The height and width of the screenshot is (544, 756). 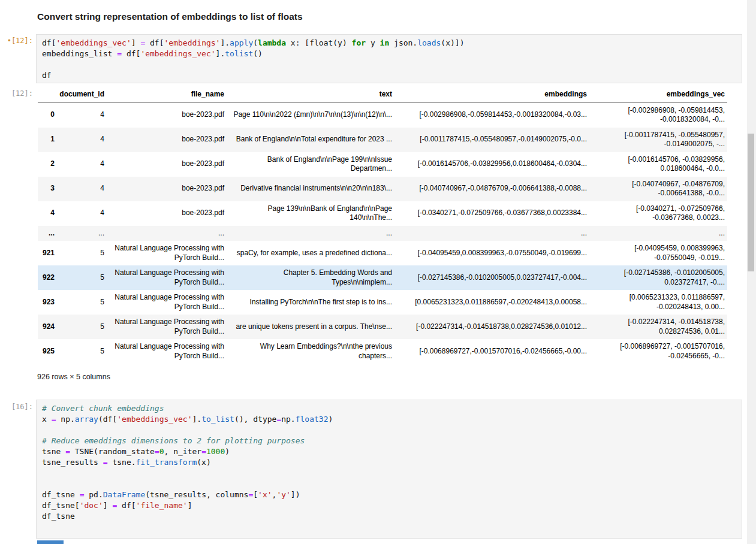 I want to click on row-index: 4, so click(x=47, y=213).